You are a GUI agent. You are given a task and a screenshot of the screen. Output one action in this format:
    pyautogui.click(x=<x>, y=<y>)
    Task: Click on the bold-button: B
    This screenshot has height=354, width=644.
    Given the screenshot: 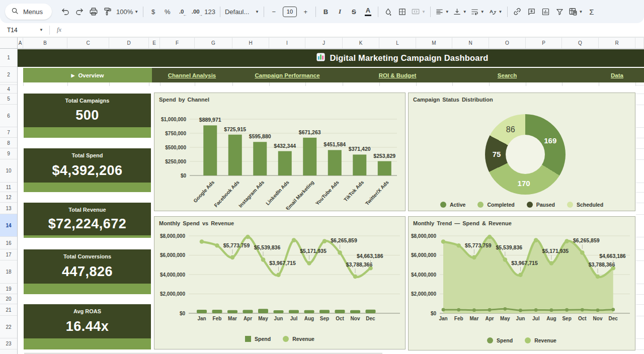 What is the action you would take?
    pyautogui.click(x=326, y=12)
    